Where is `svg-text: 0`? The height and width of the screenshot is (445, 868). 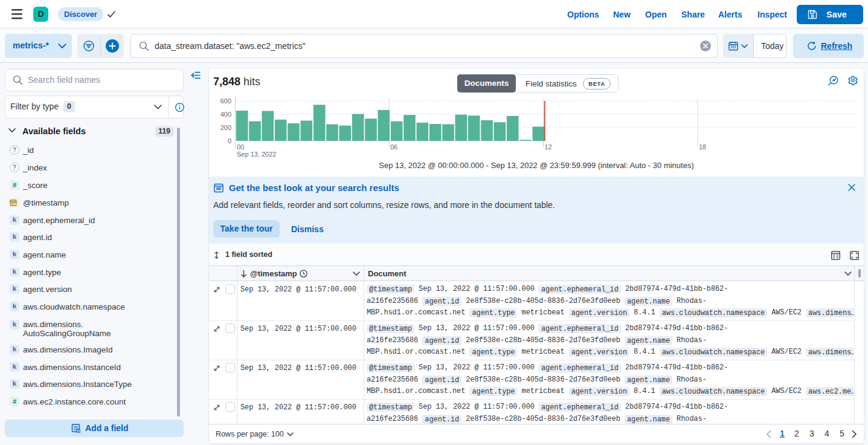 svg-text: 0 is located at coordinates (230, 141).